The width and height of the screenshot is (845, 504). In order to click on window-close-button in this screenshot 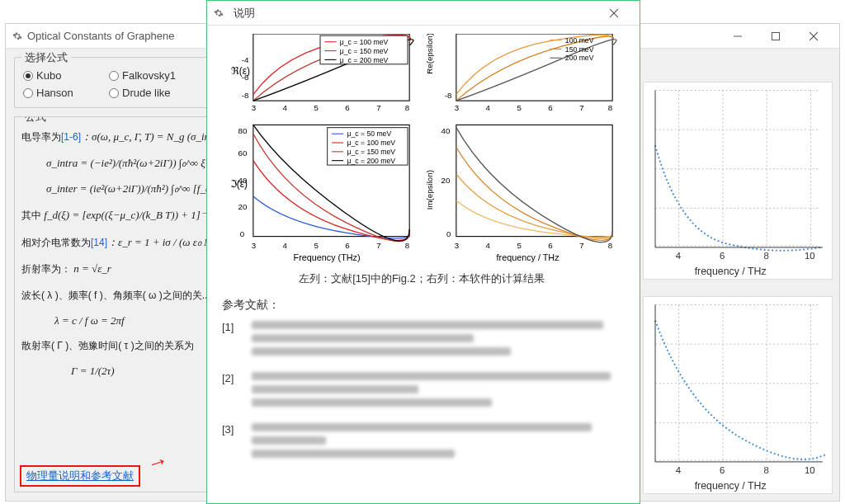, I will do `click(814, 36)`.